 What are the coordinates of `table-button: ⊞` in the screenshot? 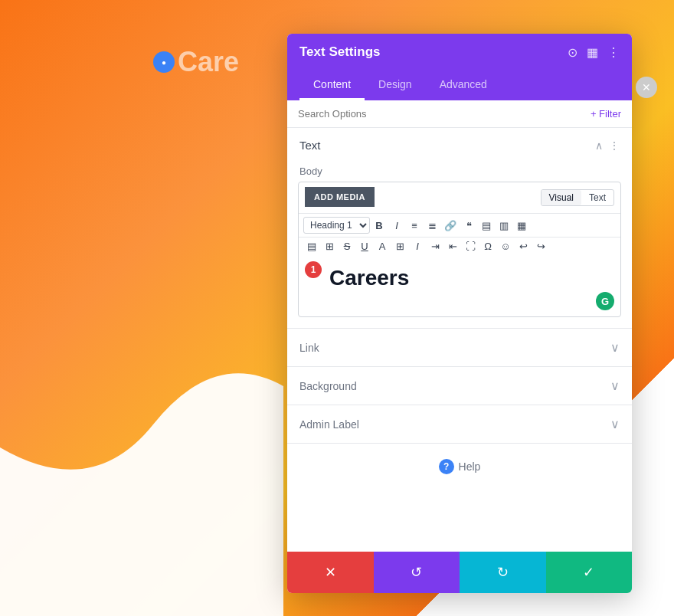 It's located at (329, 247).